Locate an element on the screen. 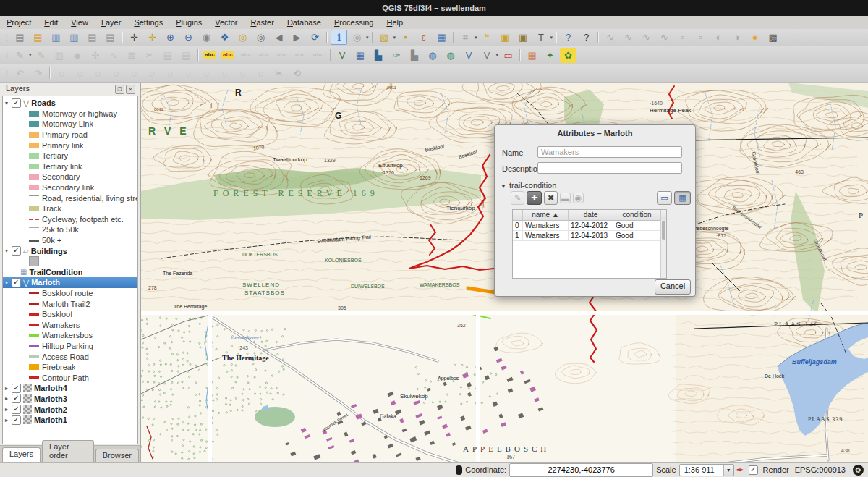 The height and width of the screenshot is (477, 868). layer-item-hilltop-parking: Hilltop Parking is located at coordinates (70, 346).